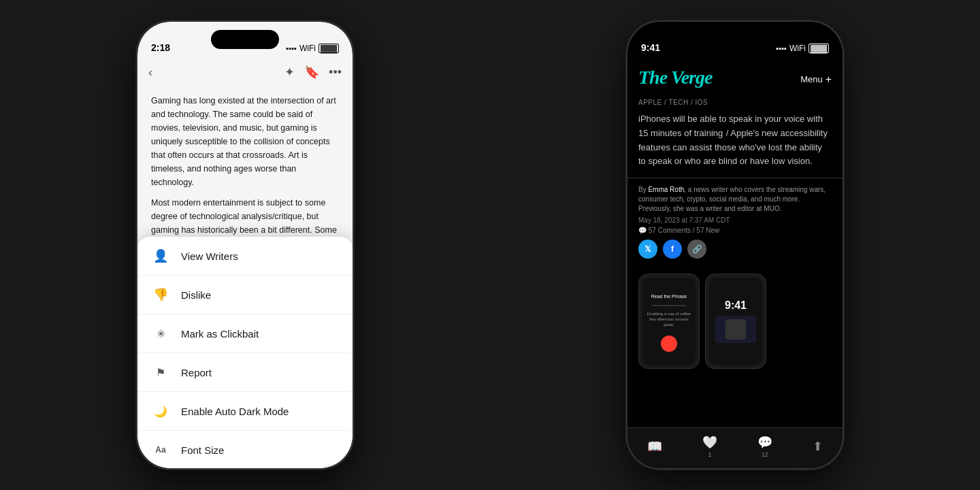 The image size is (980, 490). I want to click on clickbait-icon: ✳, so click(161, 333).